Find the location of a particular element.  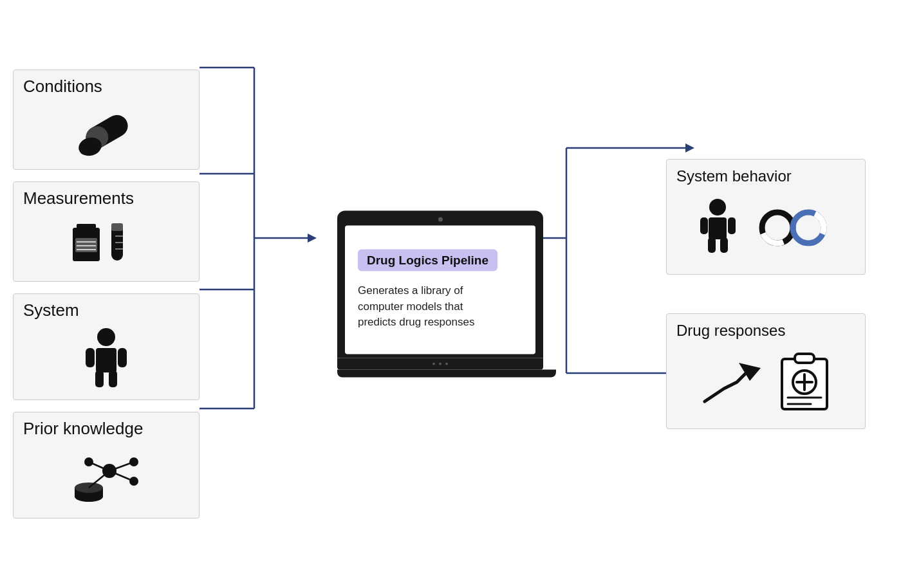

laptop-screen-outer: Drug Logics Pipeline Generates a library… is located at coordinates (440, 284).